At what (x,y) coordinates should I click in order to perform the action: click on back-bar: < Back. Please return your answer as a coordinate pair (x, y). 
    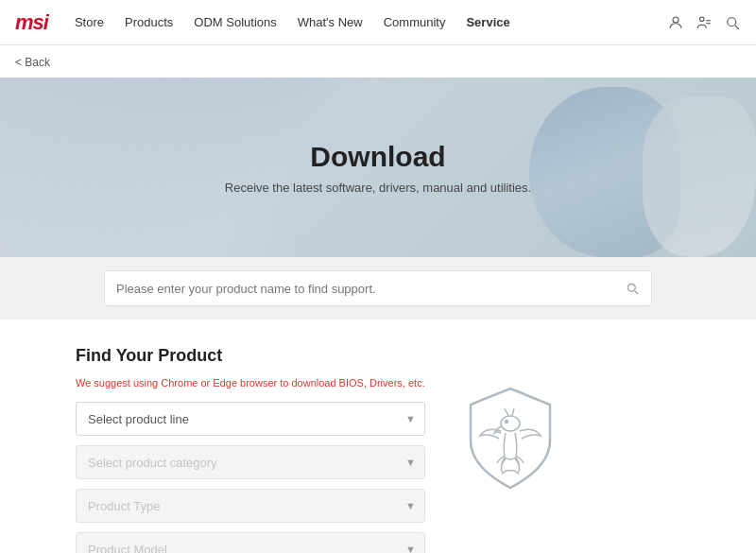
    Looking at the image, I should click on (378, 61).